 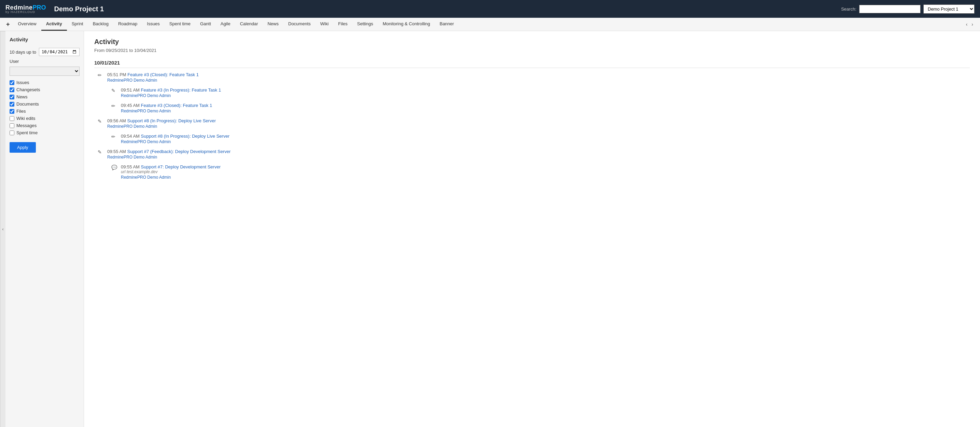 What do you see at coordinates (532, 154) in the screenshot?
I see `list-item: ✎ 09:55 AM Support #7 (Feedback): Deploy…` at bounding box center [532, 154].